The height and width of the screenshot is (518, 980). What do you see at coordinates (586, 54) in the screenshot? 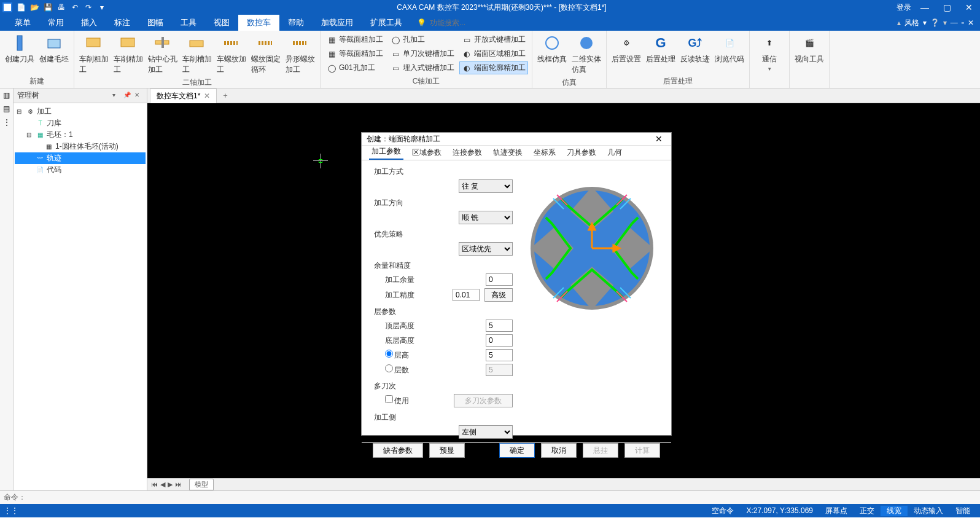
I see `solid-sim-button: 二维实体仿真` at bounding box center [586, 54].